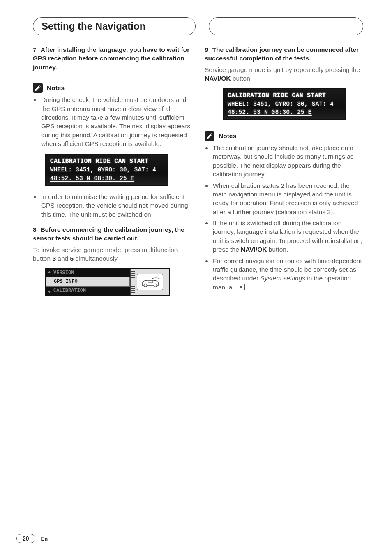 The width and height of the screenshot is (392, 557). I want to click on step-8-heading: 8Before commencing the calibration journ…, so click(112, 234).